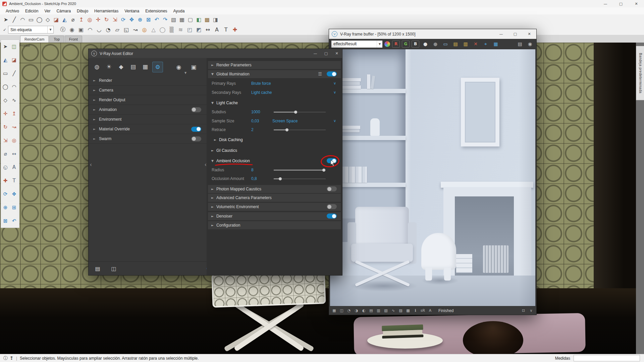 The height and width of the screenshot is (362, 644). What do you see at coordinates (430, 310) in the screenshot?
I see `vfb-stamp: A` at bounding box center [430, 310].